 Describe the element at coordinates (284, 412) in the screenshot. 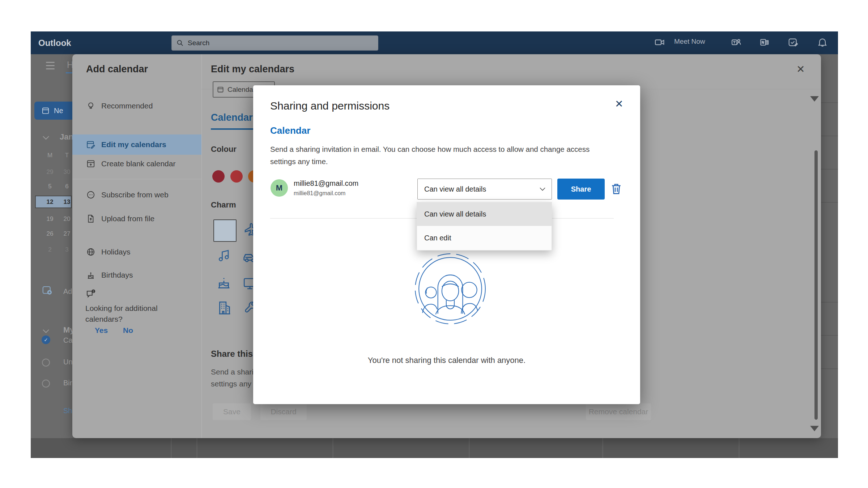

I see `discard-button: Discard` at that location.